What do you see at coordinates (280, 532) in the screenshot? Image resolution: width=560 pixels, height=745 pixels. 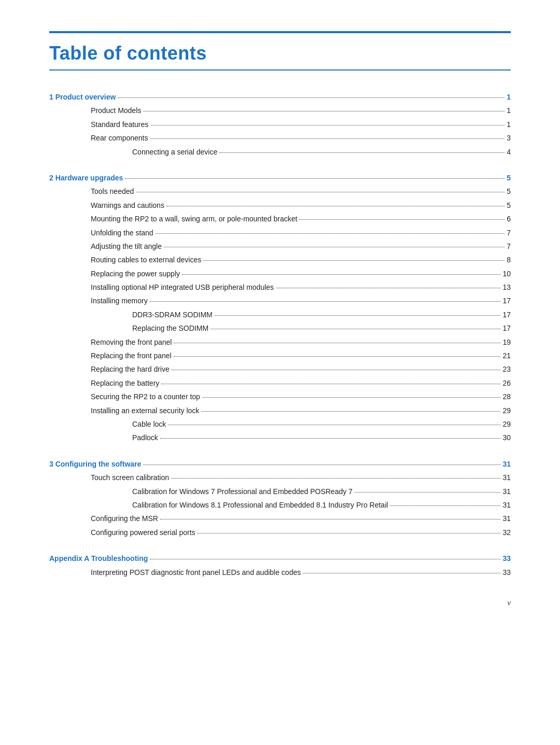 I see `toc-entry-level2: Configuring powered serial ports32` at bounding box center [280, 532].